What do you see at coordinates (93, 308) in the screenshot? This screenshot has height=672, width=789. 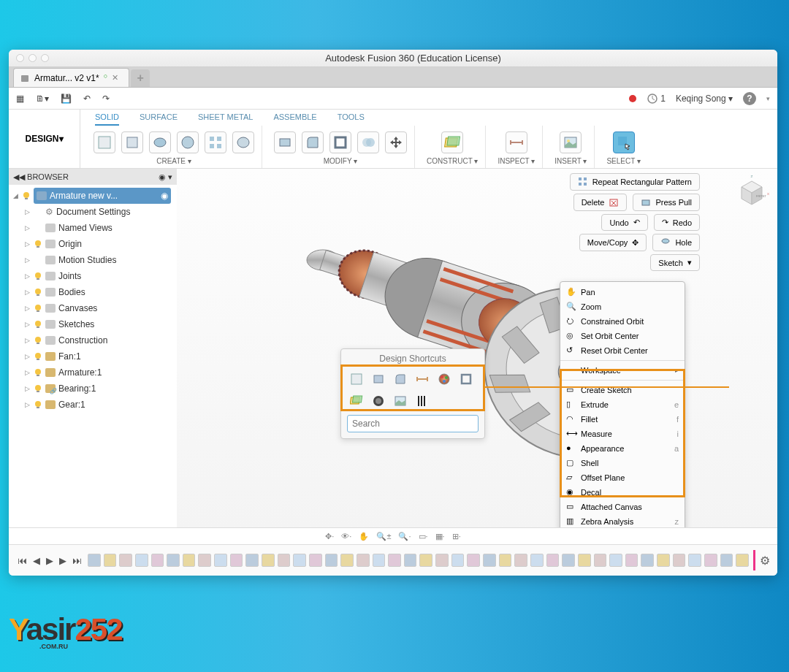 I see `tree-item-canvases: ▷Canvases` at bounding box center [93, 308].